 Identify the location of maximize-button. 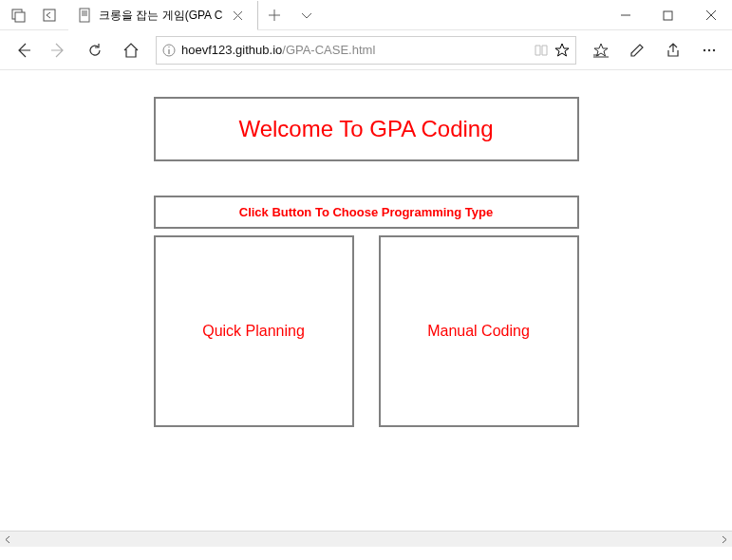
(668, 15).